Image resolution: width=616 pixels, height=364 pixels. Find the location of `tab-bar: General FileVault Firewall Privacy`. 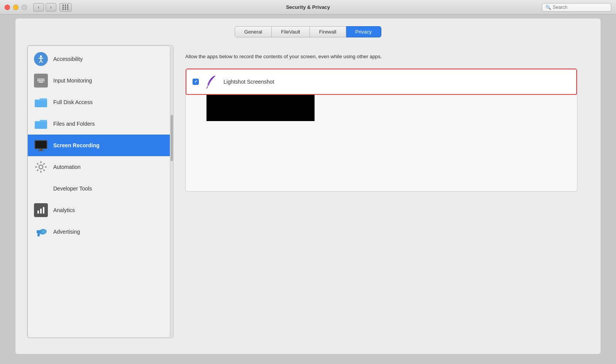

tab-bar: General FileVault Firewall Privacy is located at coordinates (308, 32).